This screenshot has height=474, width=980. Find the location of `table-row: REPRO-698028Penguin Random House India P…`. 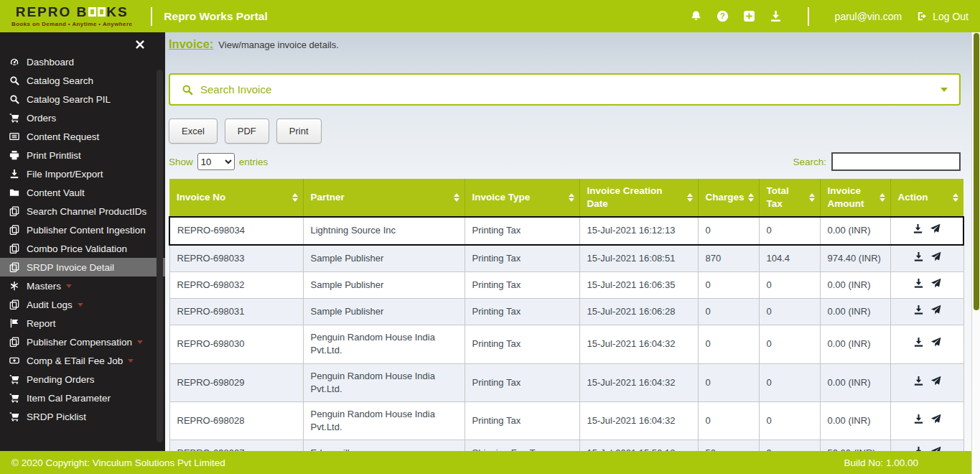

table-row: REPRO-698028Penguin Random House India P… is located at coordinates (566, 421).